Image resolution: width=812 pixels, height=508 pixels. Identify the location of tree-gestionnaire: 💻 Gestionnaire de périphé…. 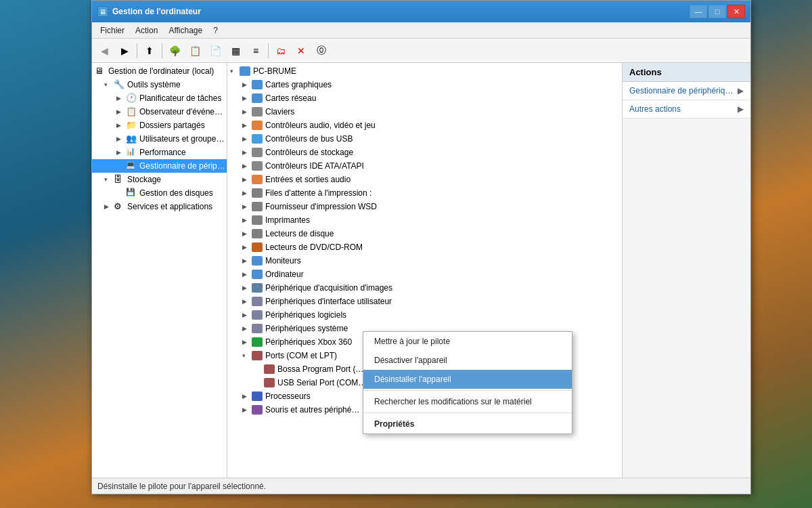
(160, 166).